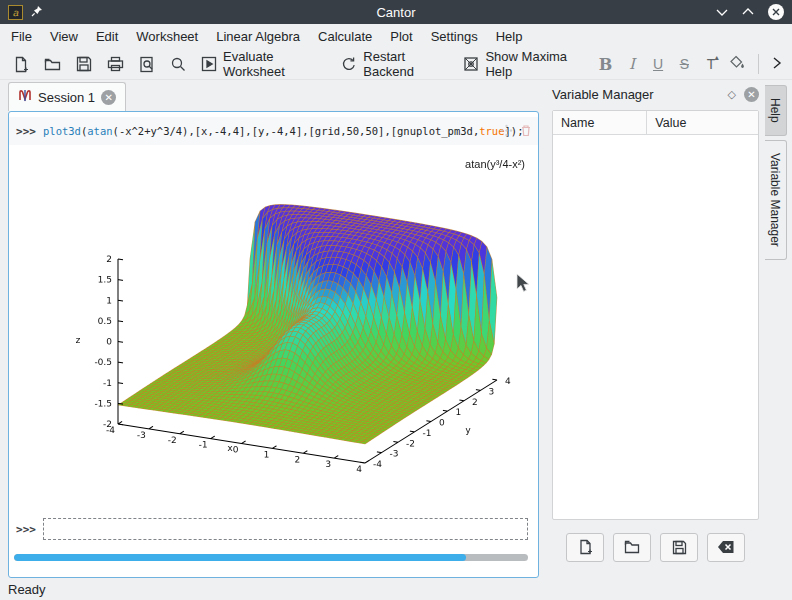 The height and width of the screenshot is (600, 792). What do you see at coordinates (776, 110) in the screenshot?
I see `side-tab-help: Help` at bounding box center [776, 110].